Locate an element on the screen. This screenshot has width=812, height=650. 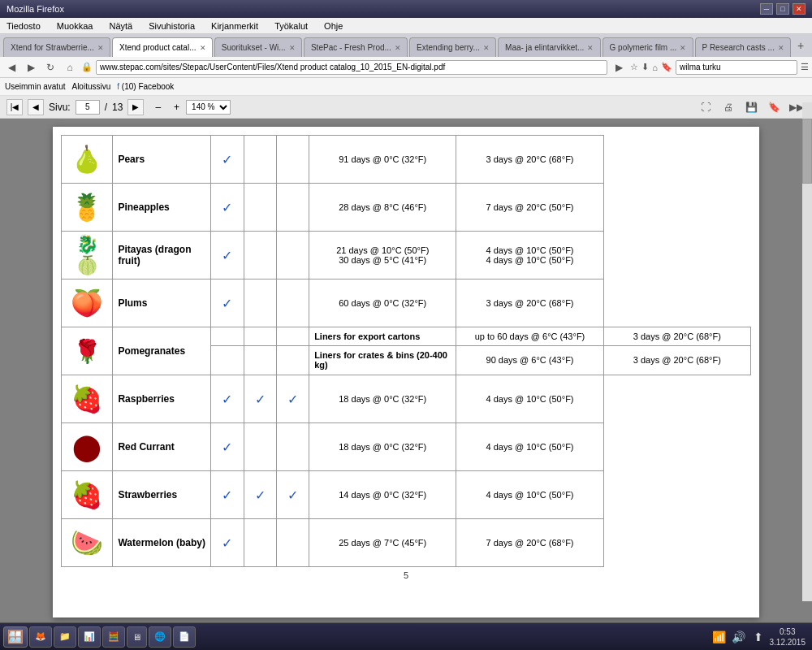
tab-7-label: P Research casts ... is located at coordinates (739, 47).